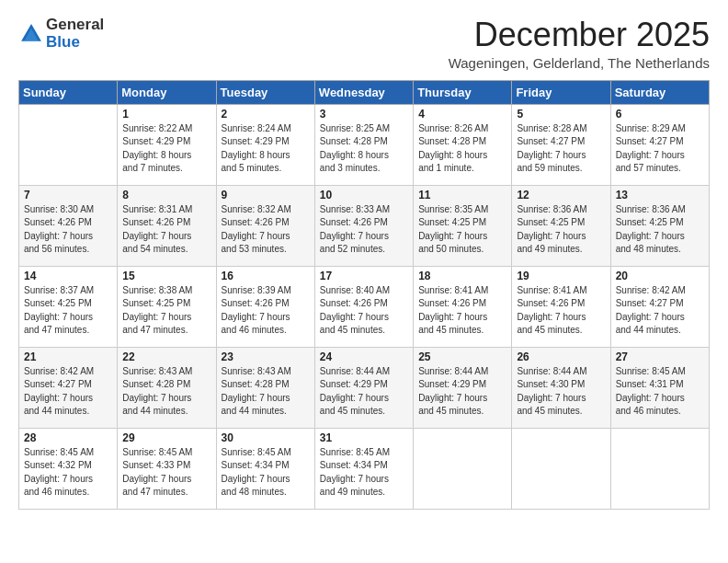 This screenshot has width=728, height=563. I want to click on day-number: 18, so click(462, 276).